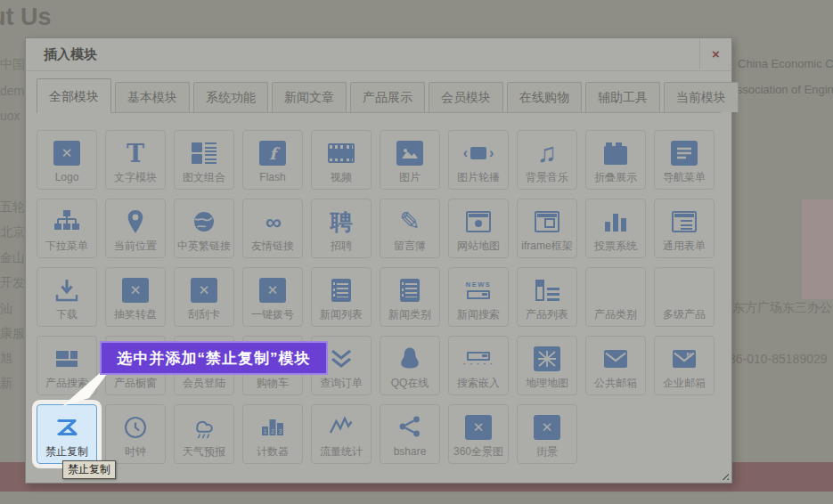  What do you see at coordinates (616, 297) in the screenshot?
I see `module-cell-28: ABC产品类别` at bounding box center [616, 297].